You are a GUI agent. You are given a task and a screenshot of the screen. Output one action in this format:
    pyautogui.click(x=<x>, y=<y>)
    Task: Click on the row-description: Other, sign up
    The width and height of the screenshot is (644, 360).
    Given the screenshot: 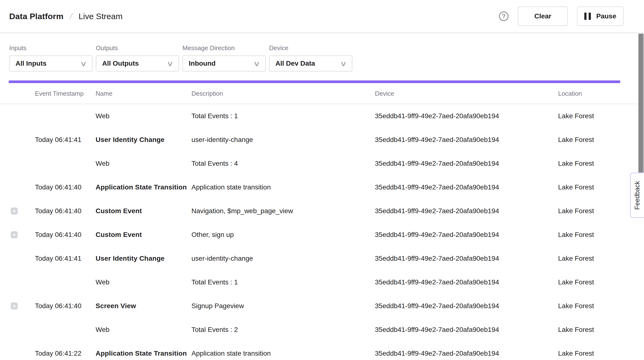 What is the action you would take?
    pyautogui.click(x=212, y=235)
    